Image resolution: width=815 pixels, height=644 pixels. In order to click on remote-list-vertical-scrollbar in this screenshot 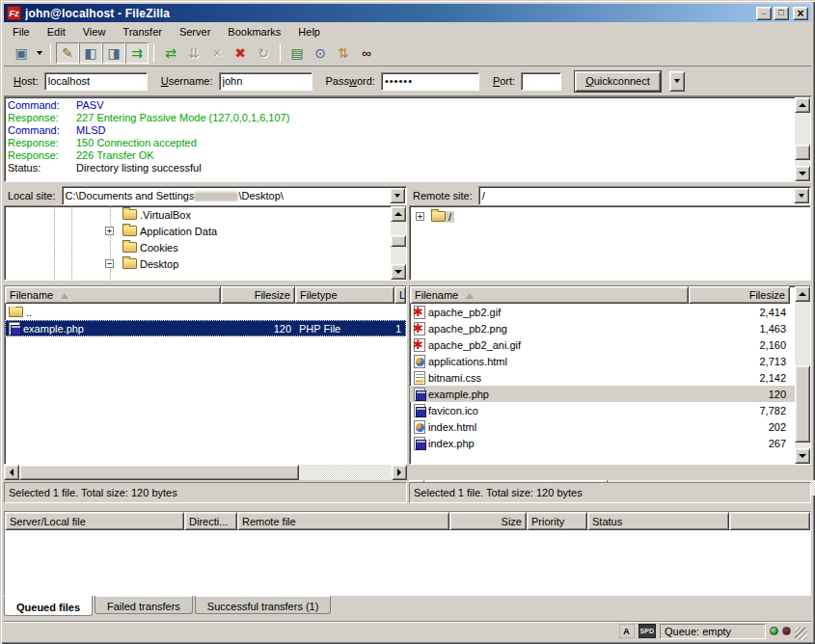, I will do `click(802, 375)`.